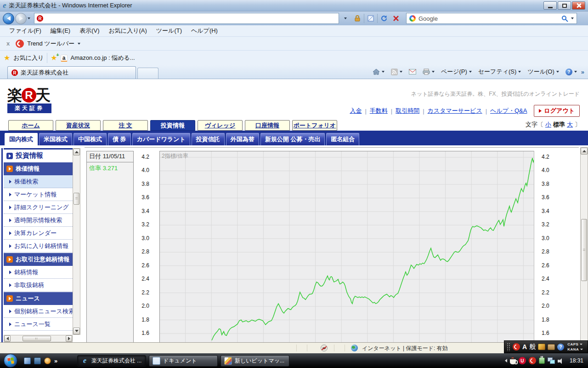  What do you see at coordinates (429, 72) in the screenshot?
I see `print-button` at bounding box center [429, 72].